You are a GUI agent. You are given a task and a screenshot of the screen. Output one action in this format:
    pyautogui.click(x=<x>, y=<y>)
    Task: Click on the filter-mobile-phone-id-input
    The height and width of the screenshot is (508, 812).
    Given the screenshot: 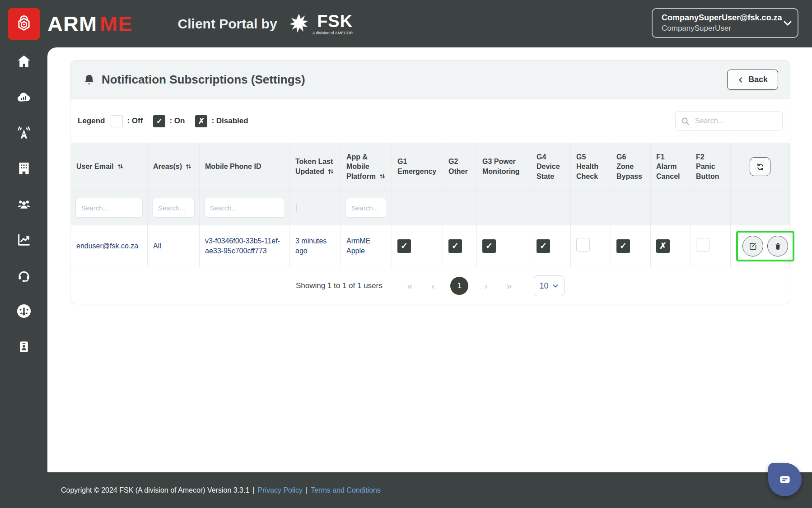 What is the action you would take?
    pyautogui.click(x=245, y=208)
    